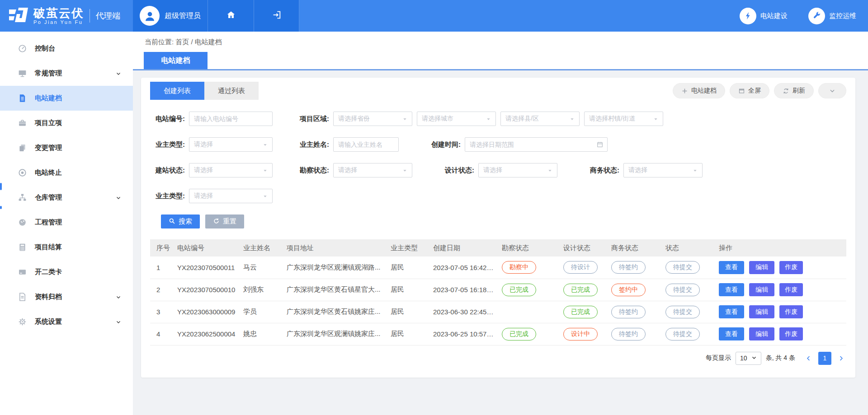  What do you see at coordinates (580, 290) in the screenshot?
I see `design-status-badge: 已完成` at bounding box center [580, 290].